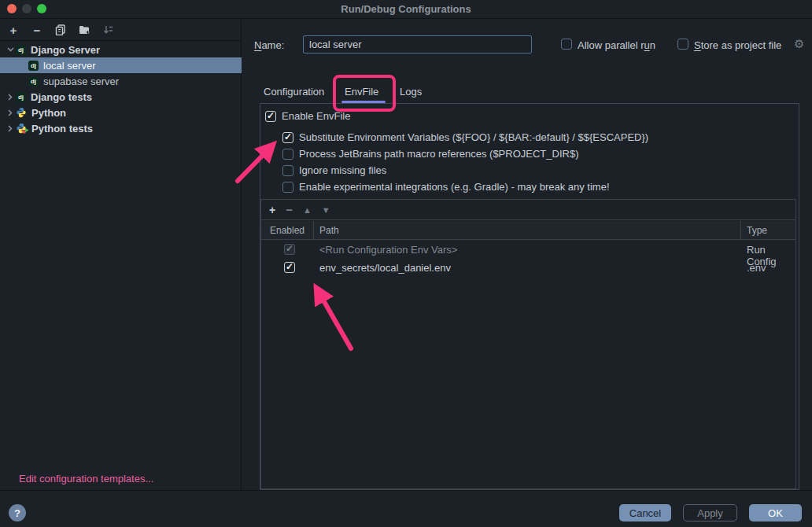  I want to click on process-path-macro-label: Process JetBrains path macro references …, so click(439, 154).